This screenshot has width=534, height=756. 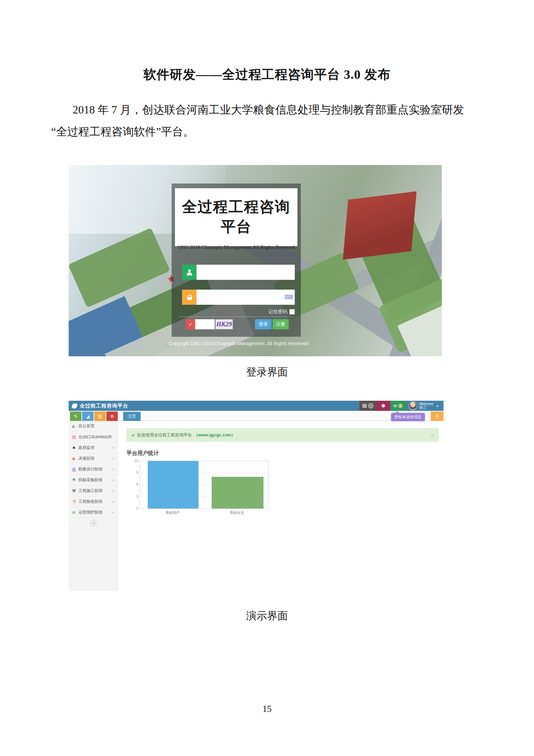 I want to click on register-button: 注册, so click(x=281, y=324).